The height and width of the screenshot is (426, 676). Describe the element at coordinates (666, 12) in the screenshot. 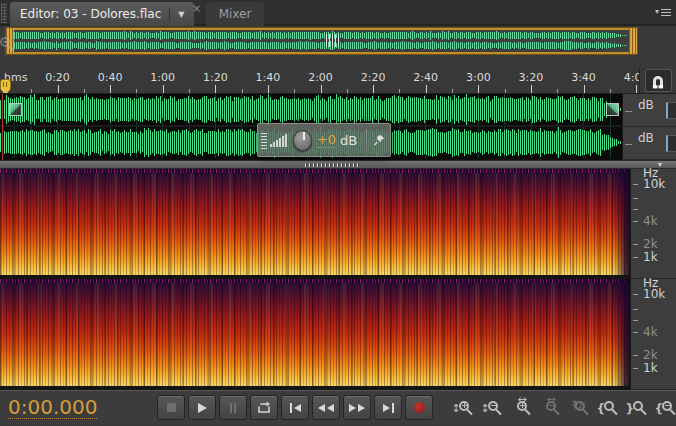

I see `menu-lines-icon` at that location.